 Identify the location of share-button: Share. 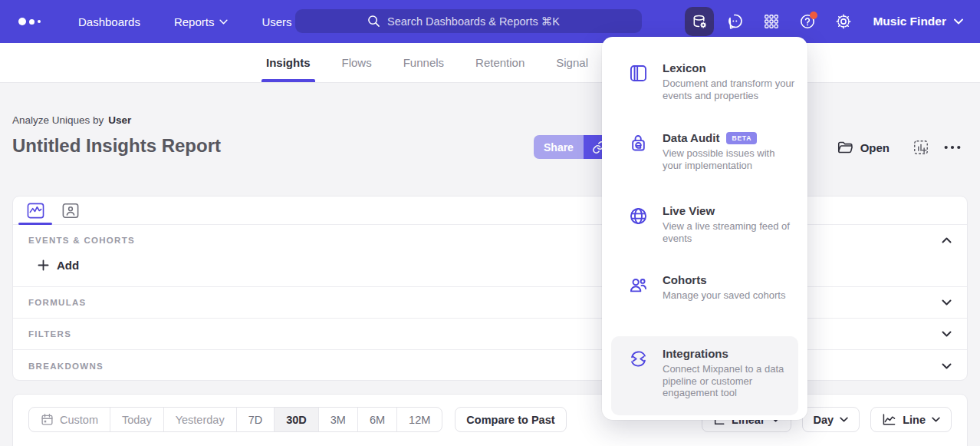
(558, 147).